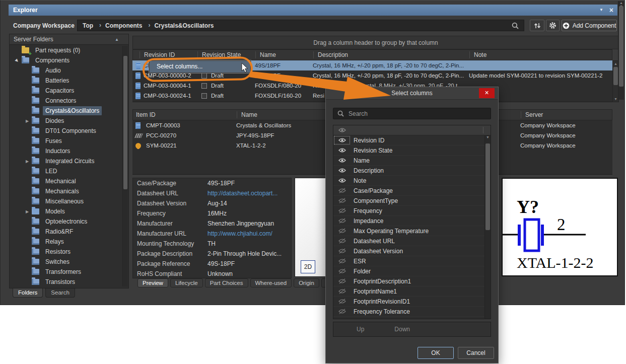 The width and height of the screenshot is (626, 364). I want to click on workspace-selector: Company Workspace ▼, so click(47, 25).